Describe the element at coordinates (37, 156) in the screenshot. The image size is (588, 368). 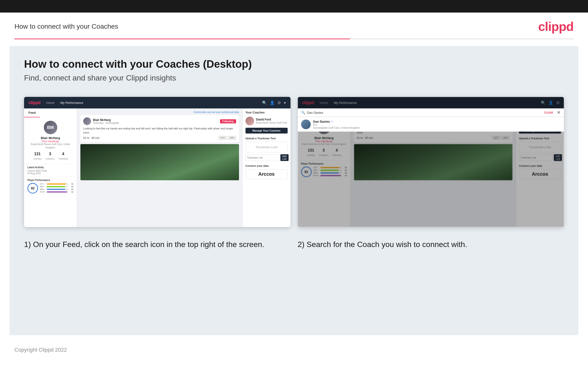
I see `stat-activities: 131 Activities` at that location.